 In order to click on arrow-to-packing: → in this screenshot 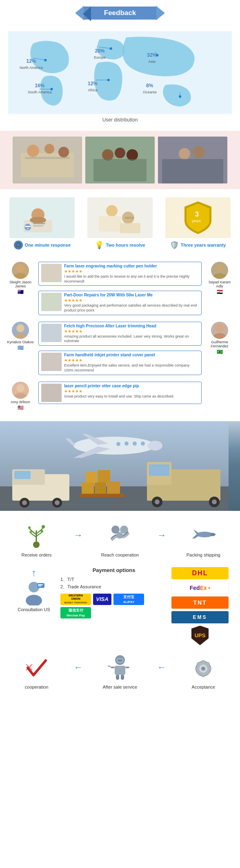, I will do `click(162, 535)`.